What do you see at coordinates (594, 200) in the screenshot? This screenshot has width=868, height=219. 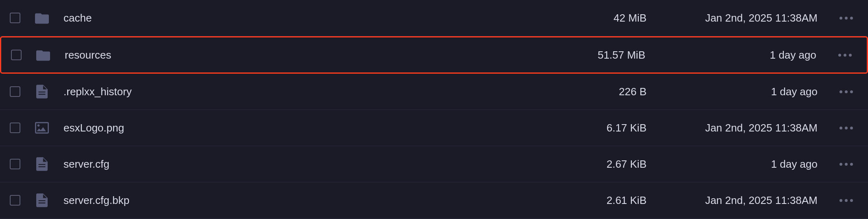 I see `file-size: 2.61 KiB` at bounding box center [594, 200].